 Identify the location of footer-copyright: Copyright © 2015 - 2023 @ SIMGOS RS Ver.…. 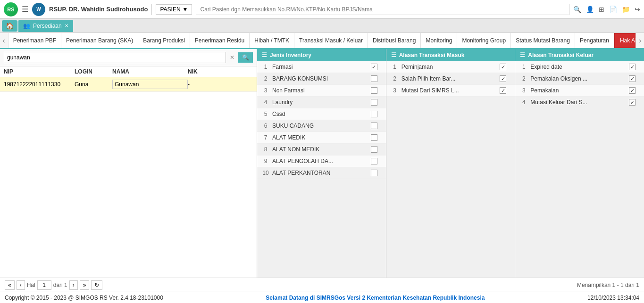
(84, 298).